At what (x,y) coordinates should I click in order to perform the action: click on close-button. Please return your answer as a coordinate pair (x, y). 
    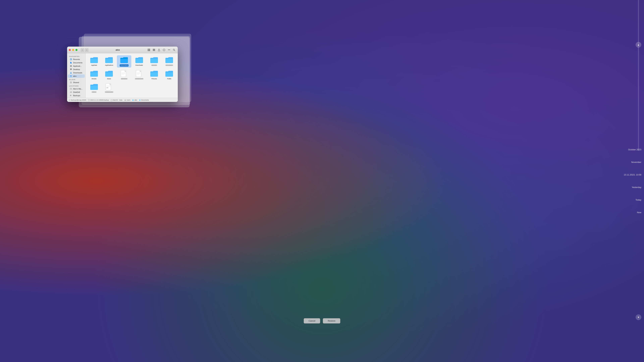
    Looking at the image, I should click on (70, 50).